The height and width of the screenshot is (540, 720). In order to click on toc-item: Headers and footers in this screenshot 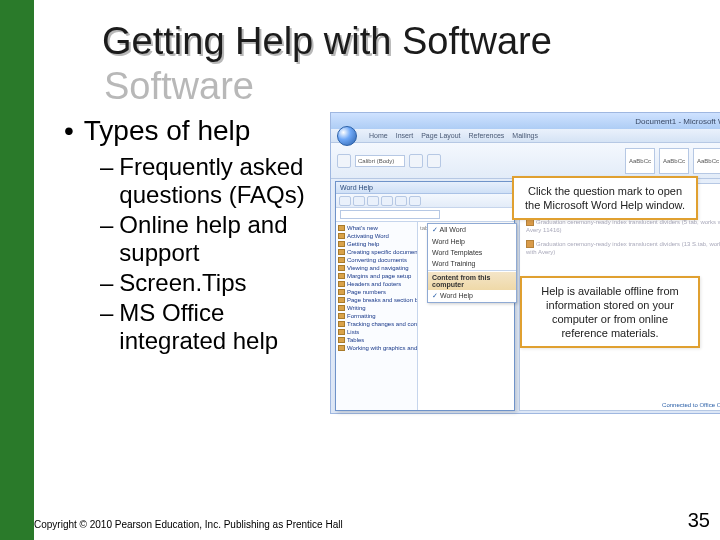, I will do `click(376, 284)`.